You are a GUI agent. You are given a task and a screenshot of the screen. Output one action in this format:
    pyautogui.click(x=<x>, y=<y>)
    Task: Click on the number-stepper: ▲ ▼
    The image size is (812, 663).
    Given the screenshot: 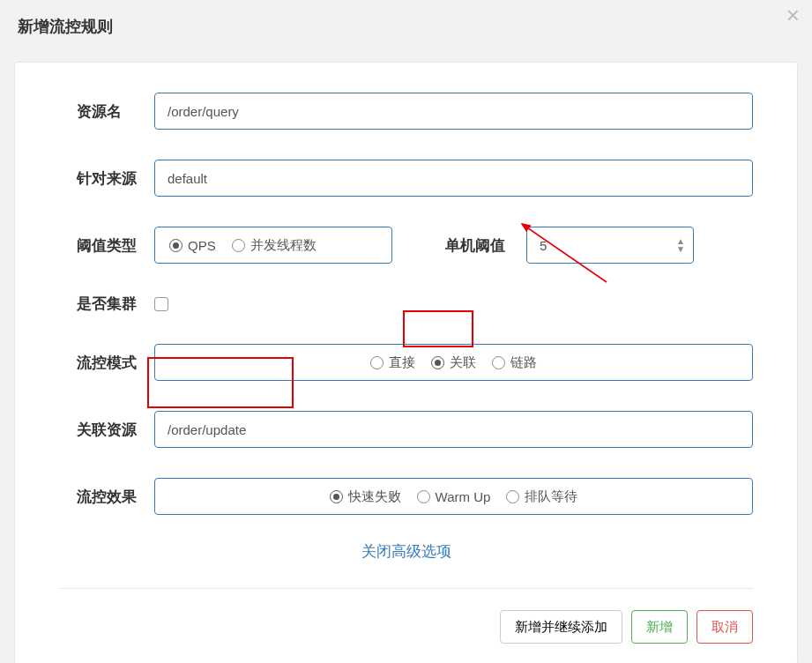 What is the action you would take?
    pyautogui.click(x=681, y=245)
    